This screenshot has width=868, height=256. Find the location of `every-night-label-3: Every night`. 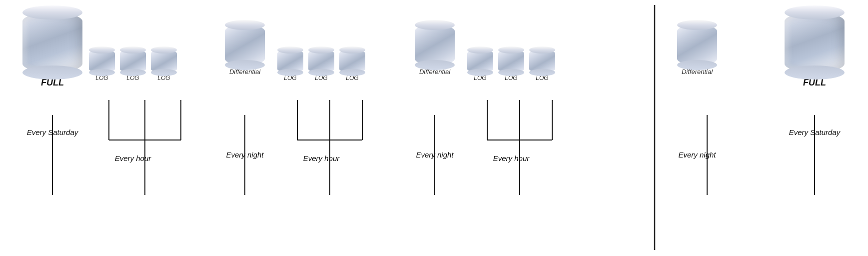

every-night-label-3: Every night is located at coordinates (697, 155).